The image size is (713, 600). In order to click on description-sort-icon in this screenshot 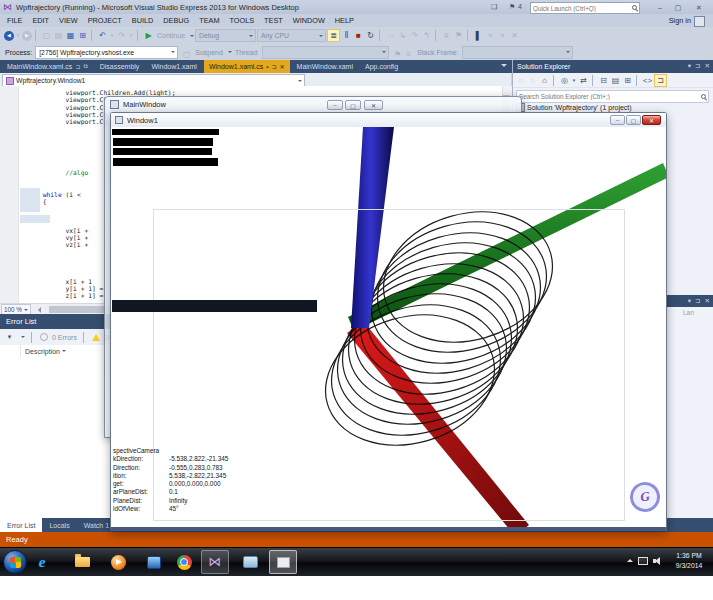, I will do `click(64, 352)`.